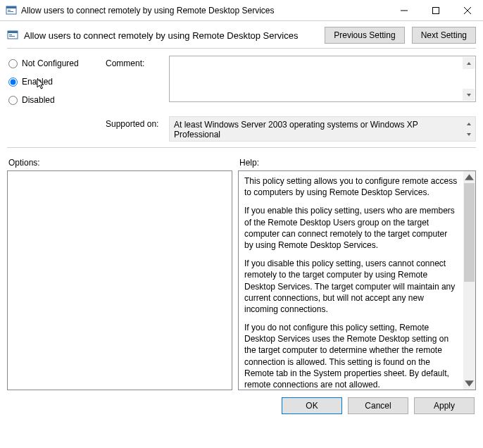  Describe the element at coordinates (469, 232) in the screenshot. I see `scrollbar-thumb` at that location.